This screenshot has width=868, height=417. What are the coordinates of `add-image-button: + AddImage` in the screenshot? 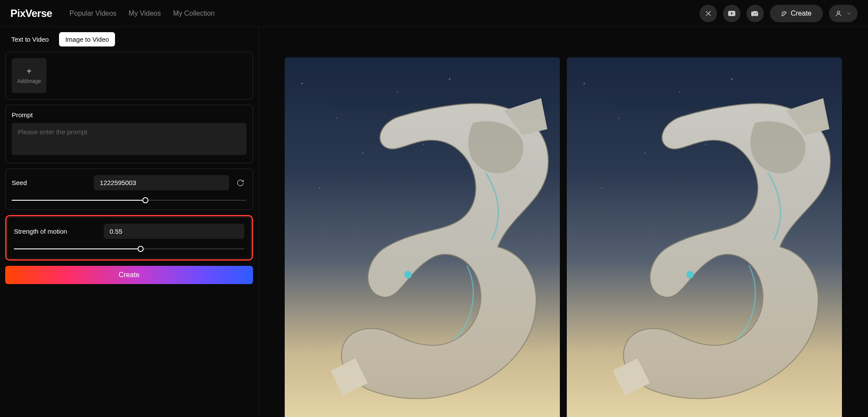 It's located at (29, 76).